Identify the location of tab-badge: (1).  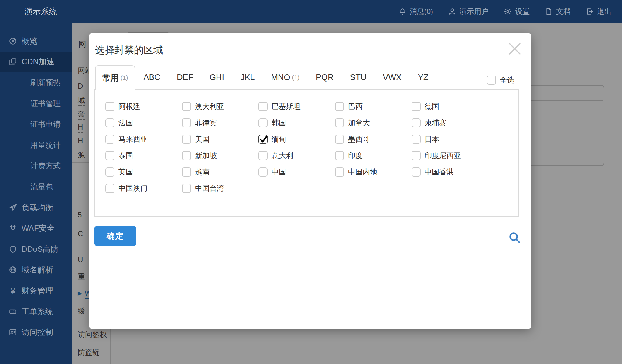
(296, 78).